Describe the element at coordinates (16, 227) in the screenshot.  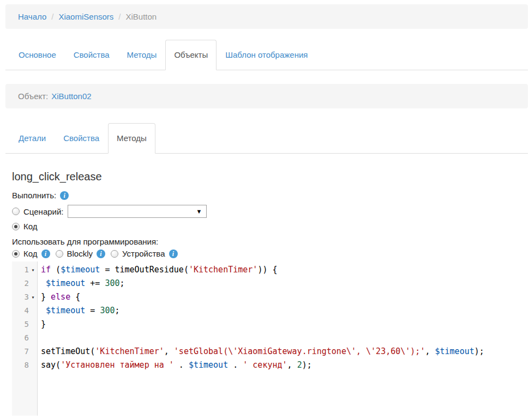
I see `code-radio` at that location.